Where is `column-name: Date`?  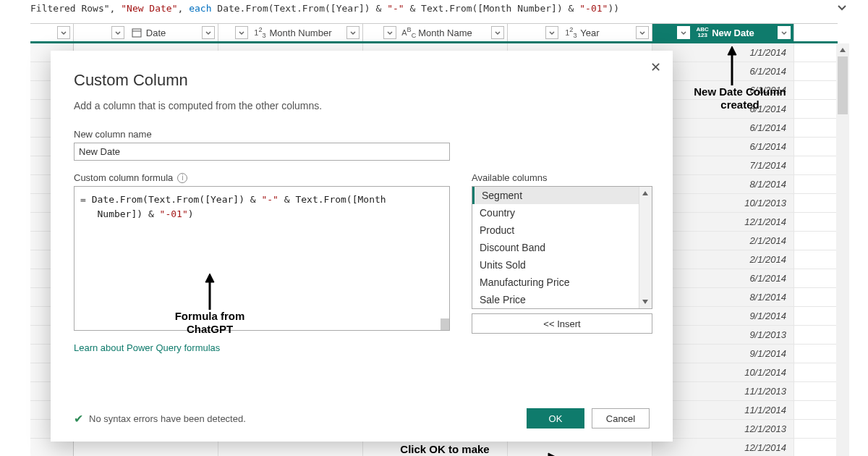 column-name: Date is located at coordinates (156, 33).